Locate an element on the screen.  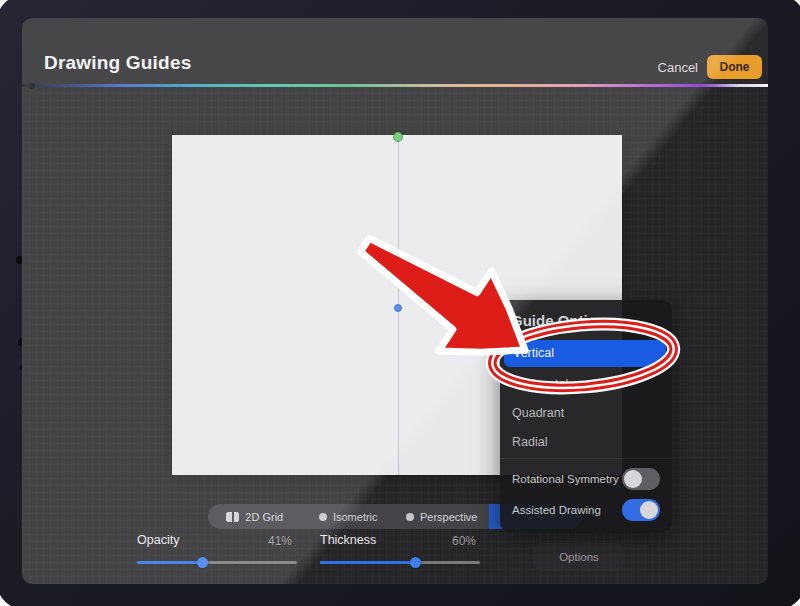
tab-label: Isometric is located at coordinates (356, 517).